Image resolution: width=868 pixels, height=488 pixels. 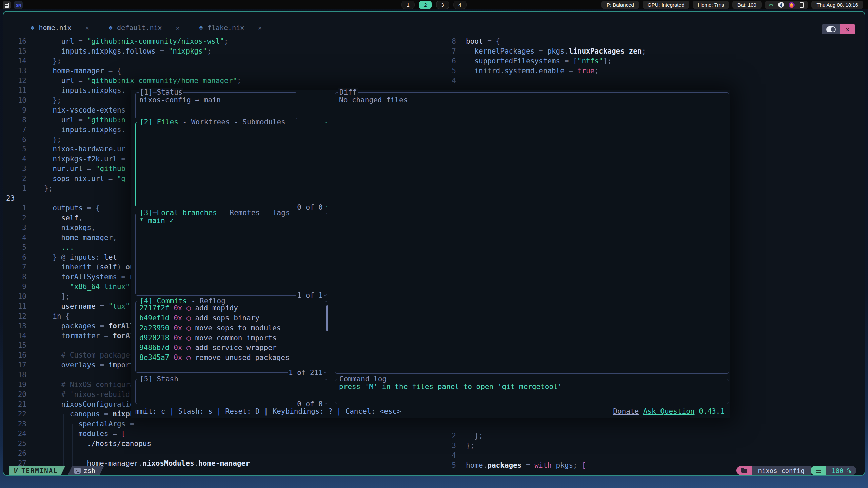 I want to click on line-number: 6, so click(x=16, y=258).